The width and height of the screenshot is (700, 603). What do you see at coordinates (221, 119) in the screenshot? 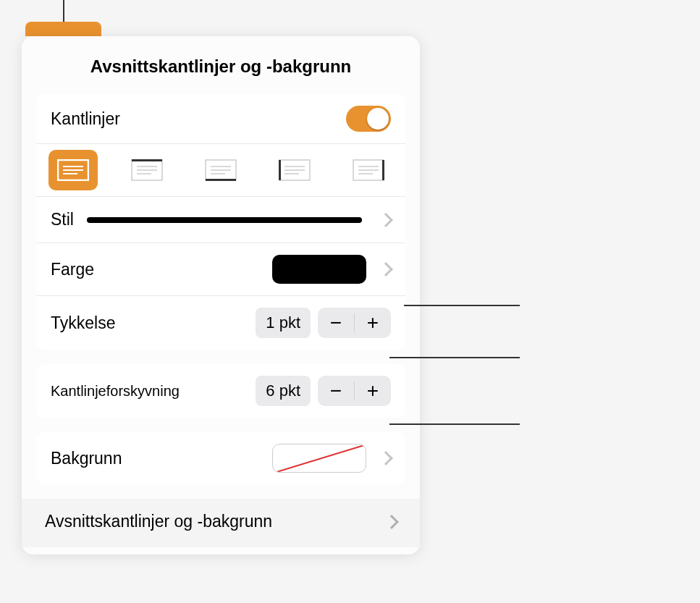
I see `borders-toggle-row: Kantlinjer` at bounding box center [221, 119].